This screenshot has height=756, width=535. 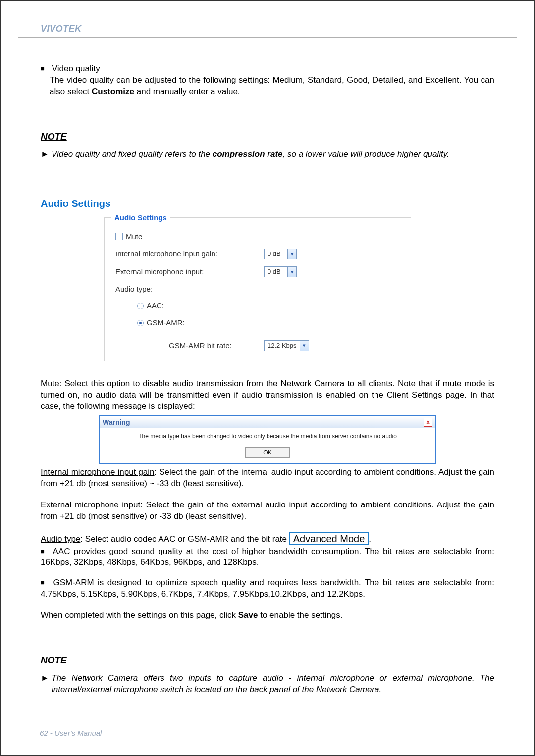 What do you see at coordinates (258, 289) in the screenshot?
I see `audio-settings-panel: Audio Settings Mute Internal microphone …` at bounding box center [258, 289].